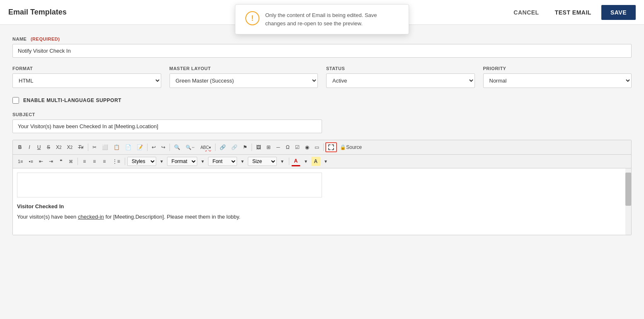 This screenshot has width=644, height=319. I want to click on styles-select: Styles, so click(142, 161).